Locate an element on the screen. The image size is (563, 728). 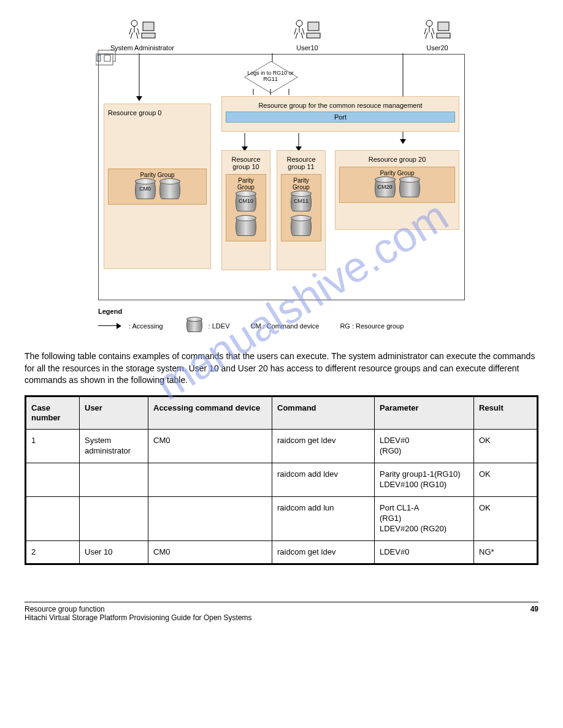
actor-user10: User10 is located at coordinates (307, 35).